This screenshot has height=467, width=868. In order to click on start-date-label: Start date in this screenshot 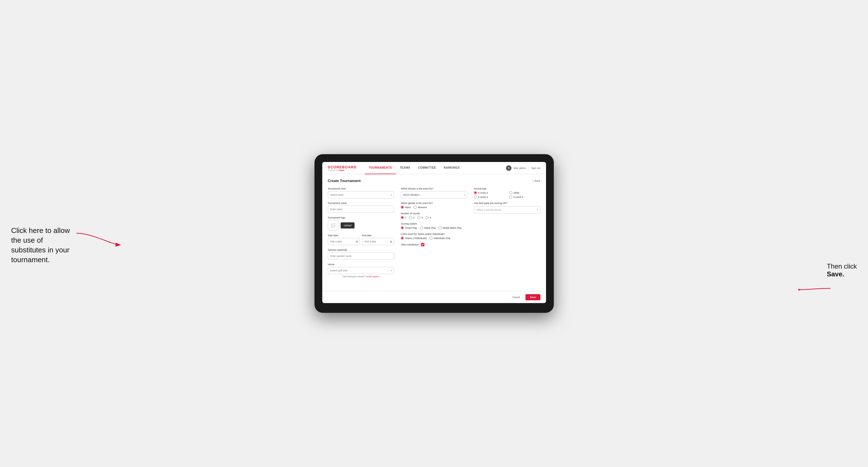, I will do `click(344, 236)`.